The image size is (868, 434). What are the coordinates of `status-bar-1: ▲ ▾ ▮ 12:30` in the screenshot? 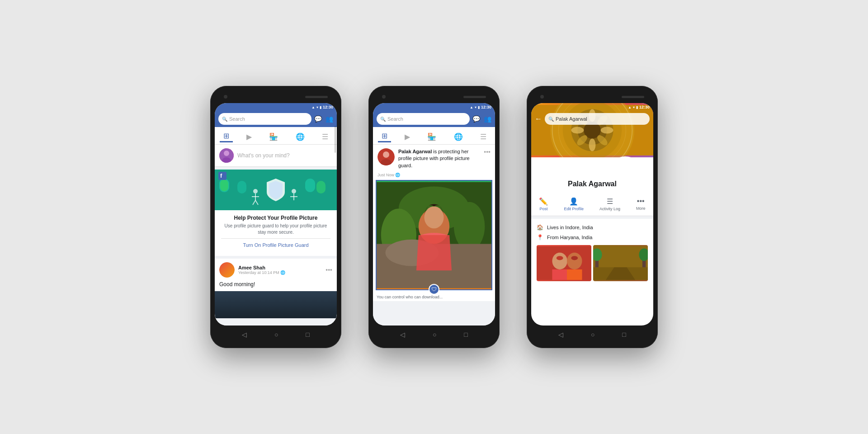 It's located at (276, 107).